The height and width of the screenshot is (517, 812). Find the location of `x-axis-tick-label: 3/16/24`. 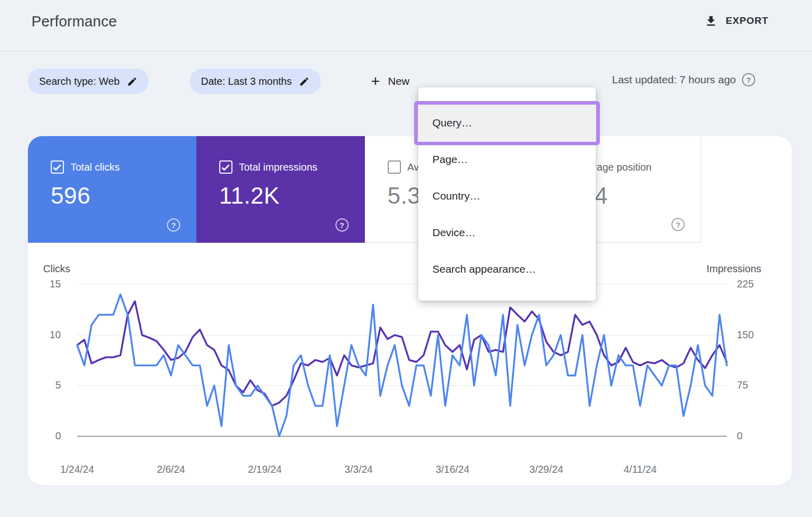

x-axis-tick-label: 3/16/24 is located at coordinates (453, 469).